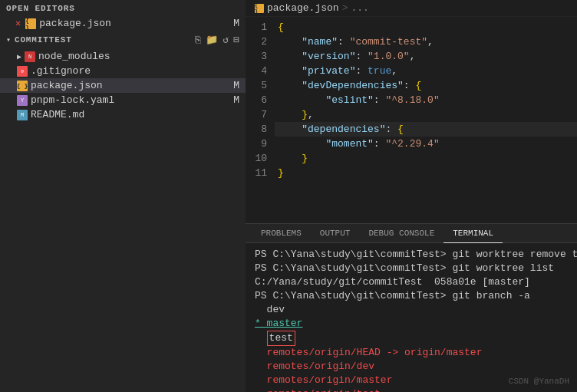 Image resolution: width=577 pixels, height=392 pixels. I want to click on open-editors-header: OPEN EDITORS, so click(41, 8).